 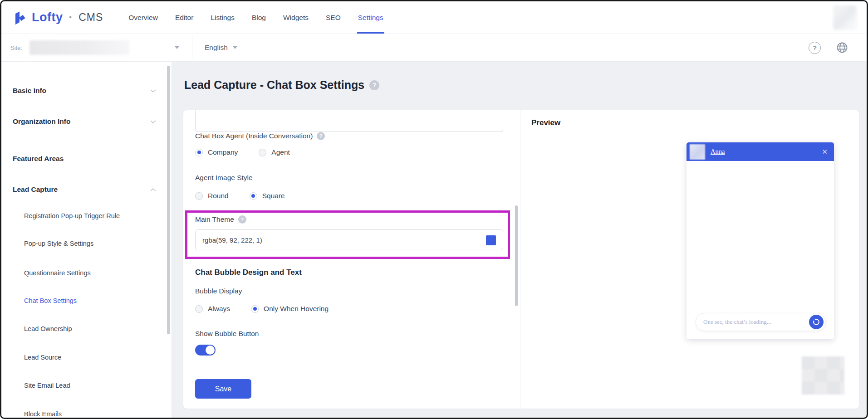 I want to click on radio-label: Square, so click(x=274, y=196).